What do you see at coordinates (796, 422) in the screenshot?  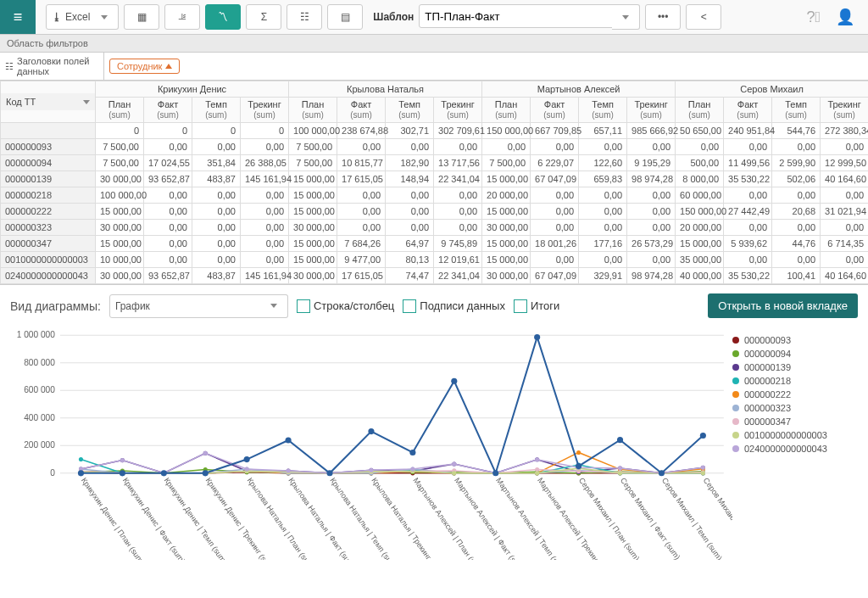 I see `legend-item: 000000347` at bounding box center [796, 422].